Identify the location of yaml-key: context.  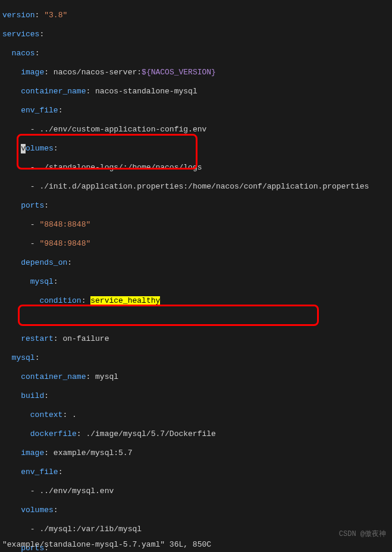
(46, 415).